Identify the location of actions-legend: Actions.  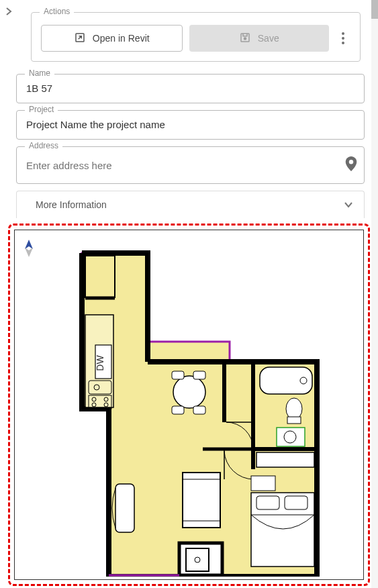
(56, 11).